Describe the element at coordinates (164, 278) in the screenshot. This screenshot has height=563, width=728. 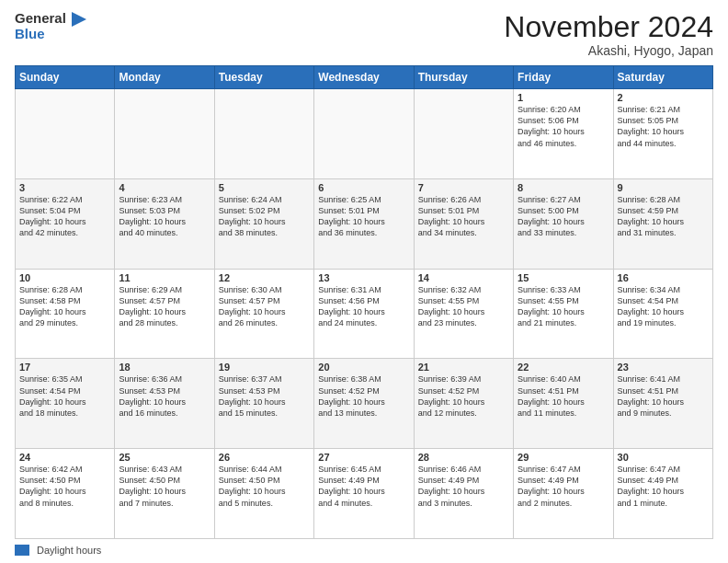
I see `day-number: 11` at that location.